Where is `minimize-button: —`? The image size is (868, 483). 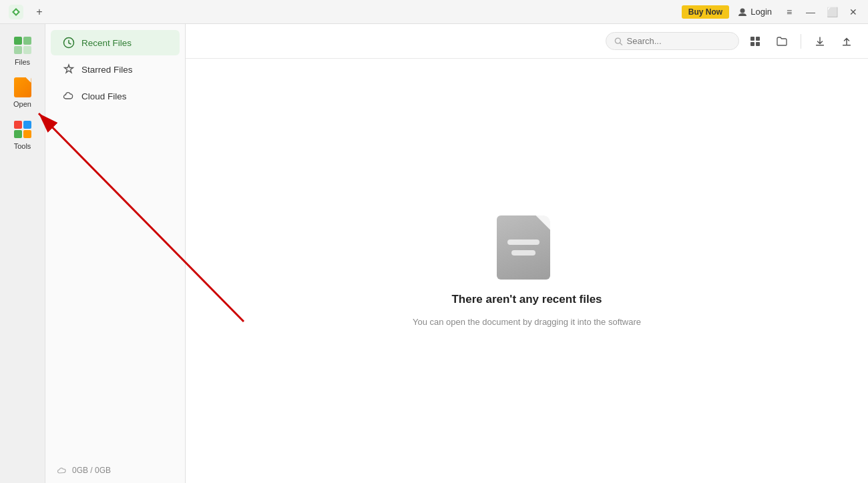
minimize-button: — is located at coordinates (811, 12).